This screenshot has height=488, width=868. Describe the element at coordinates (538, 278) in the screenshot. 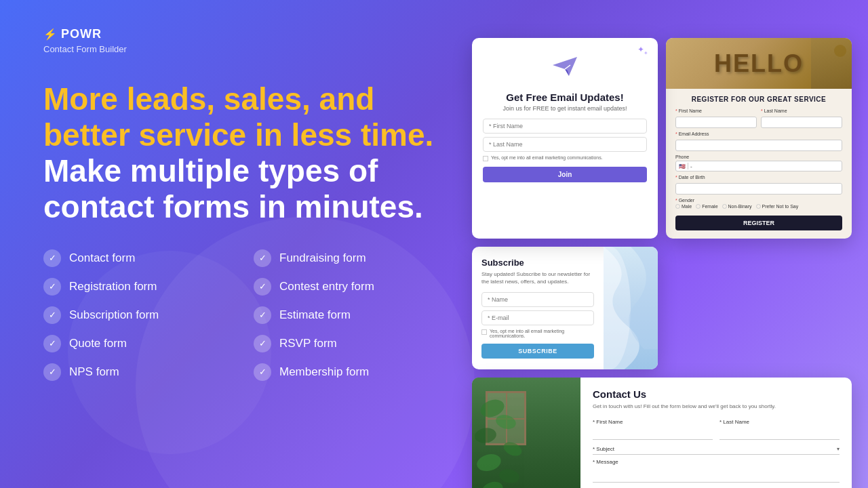

I see `subscribe-subtitle: Stay updated! Subscribe to our newslette…` at that location.